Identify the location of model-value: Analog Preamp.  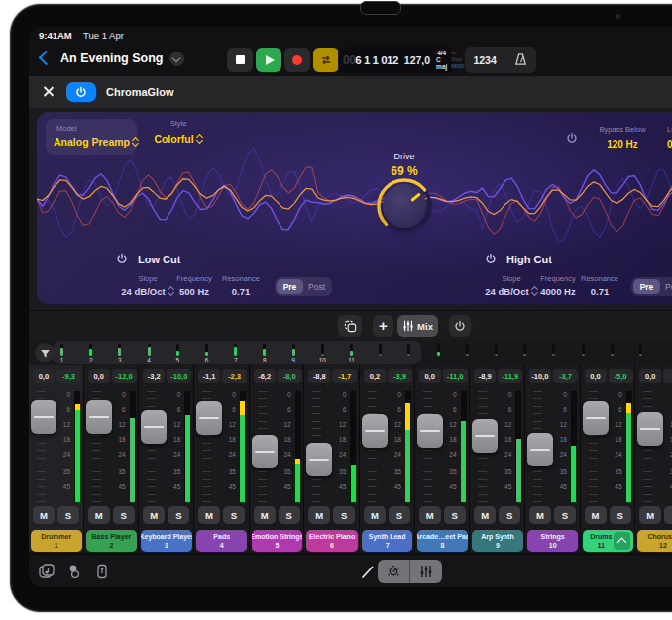
(96, 142).